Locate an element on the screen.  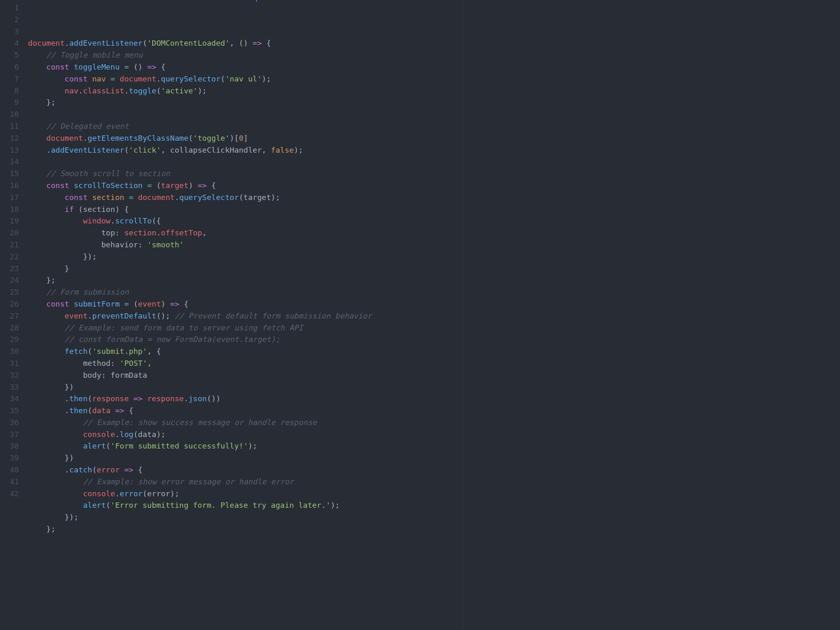
code-line: // const formData = new FormData(event.t… is located at coordinates (434, 340).